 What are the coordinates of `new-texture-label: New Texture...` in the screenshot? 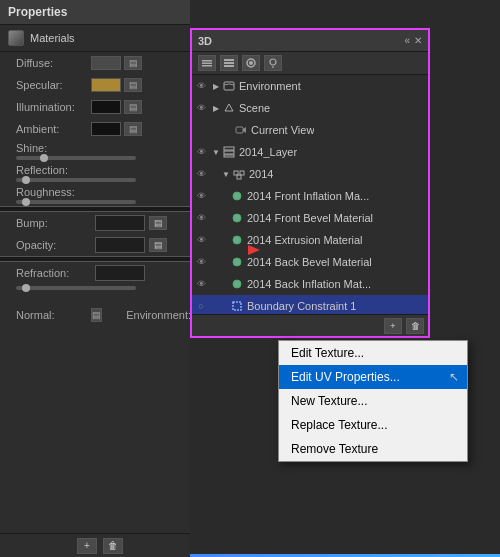 It's located at (329, 401).